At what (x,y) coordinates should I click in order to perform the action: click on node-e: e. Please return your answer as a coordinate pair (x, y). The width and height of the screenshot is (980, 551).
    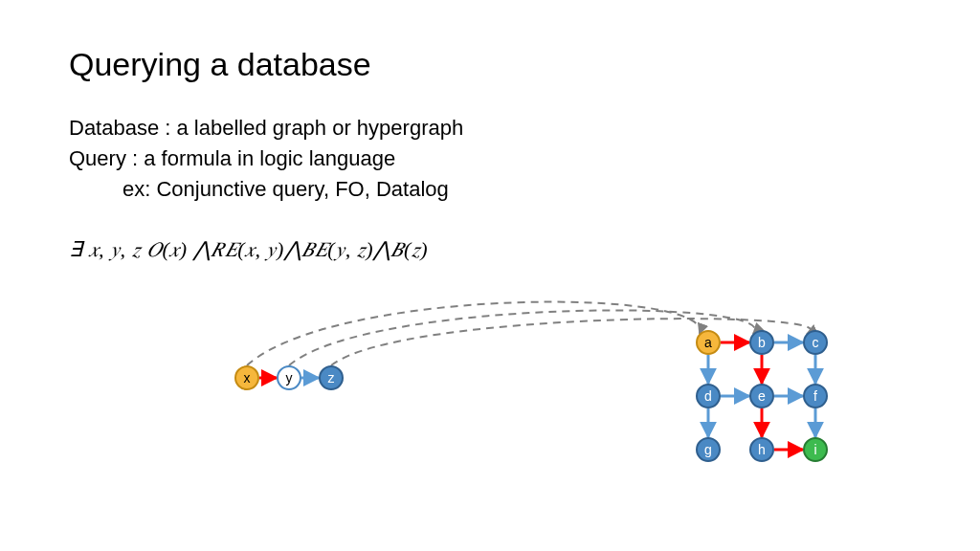
    Looking at the image, I should click on (762, 396).